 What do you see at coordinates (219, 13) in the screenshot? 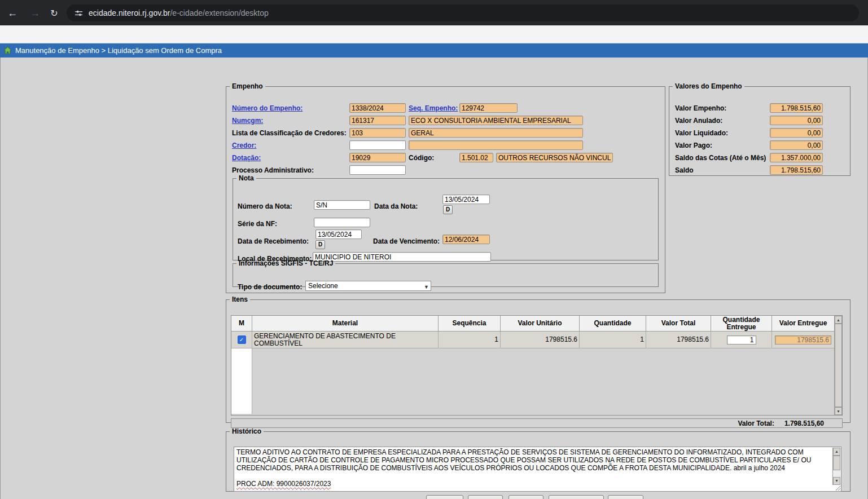
I see `url-path: /e-cidade/extension/desktop` at bounding box center [219, 13].